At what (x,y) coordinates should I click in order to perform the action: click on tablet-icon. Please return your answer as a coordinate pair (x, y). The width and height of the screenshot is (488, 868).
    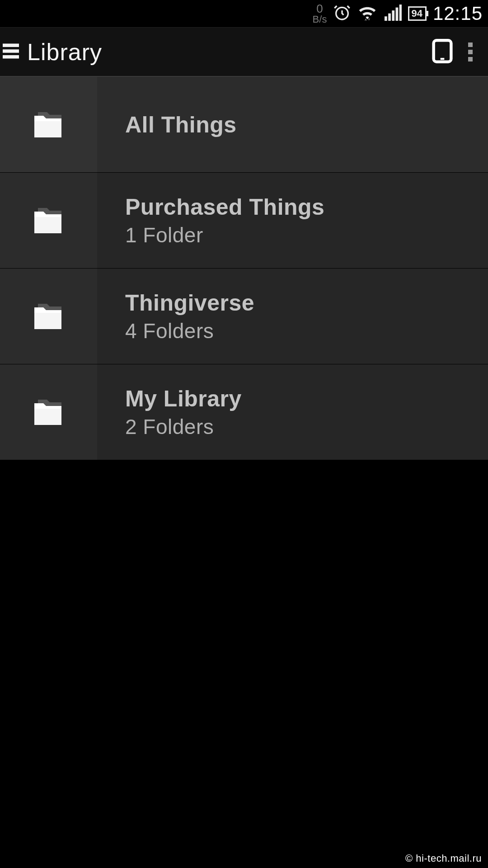
    Looking at the image, I should click on (442, 52).